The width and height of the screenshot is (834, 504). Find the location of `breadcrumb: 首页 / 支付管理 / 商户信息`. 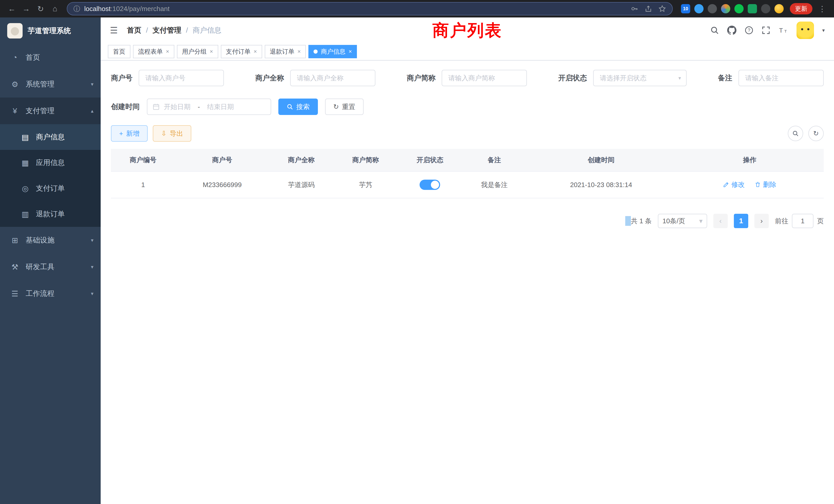

breadcrumb: 首页 / 支付管理 / 商户信息 is located at coordinates (174, 30).